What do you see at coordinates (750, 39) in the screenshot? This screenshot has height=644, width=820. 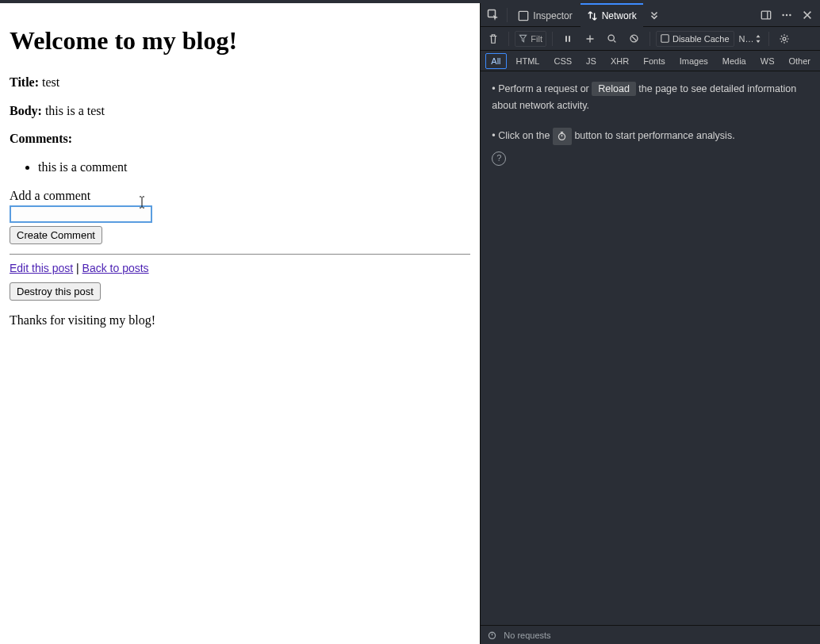 I see `throttling-select: N…` at bounding box center [750, 39].